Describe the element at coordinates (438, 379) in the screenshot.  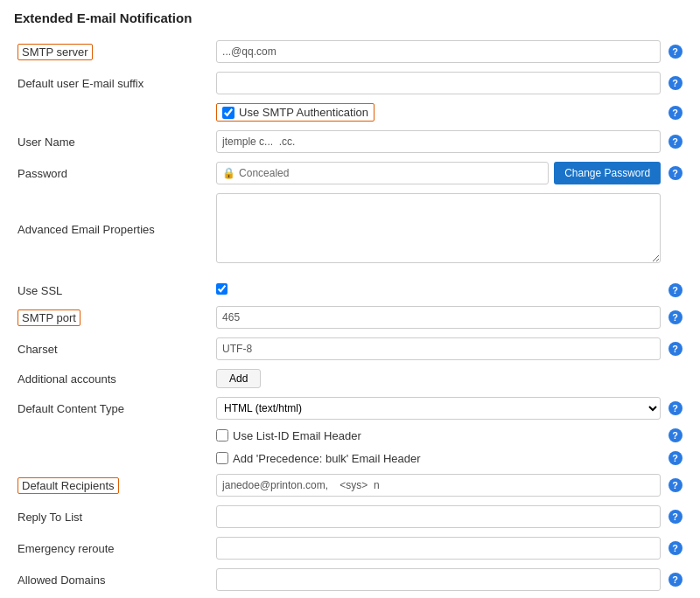
I see `additional-accounts-field-cell: Add` at that location.